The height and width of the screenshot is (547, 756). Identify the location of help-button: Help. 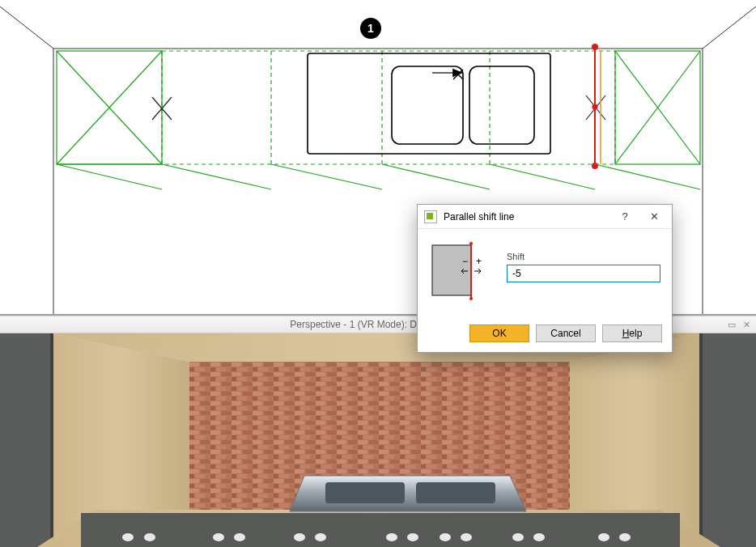
(632, 333).